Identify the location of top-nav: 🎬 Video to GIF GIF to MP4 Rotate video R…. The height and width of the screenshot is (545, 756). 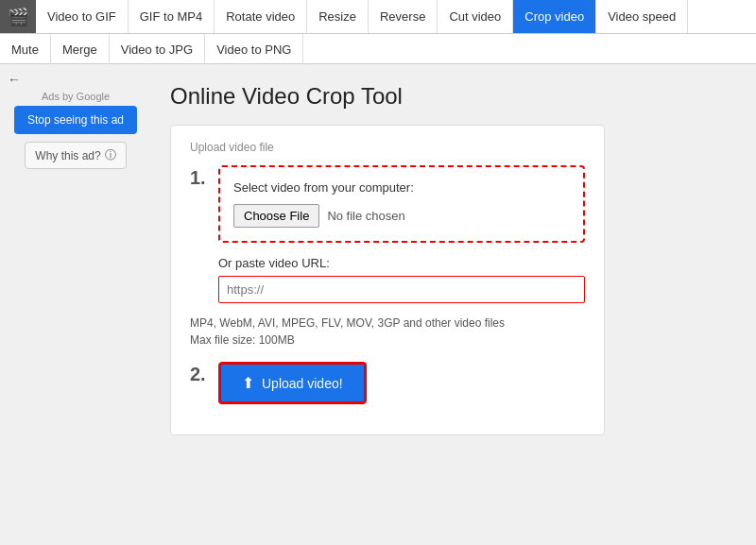
(378, 17).